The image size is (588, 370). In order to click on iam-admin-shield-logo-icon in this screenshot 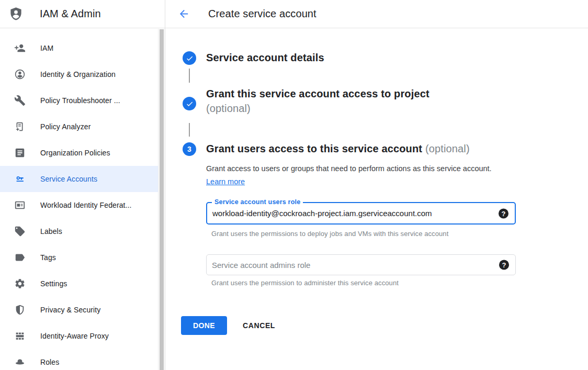, I will do `click(16, 14)`.